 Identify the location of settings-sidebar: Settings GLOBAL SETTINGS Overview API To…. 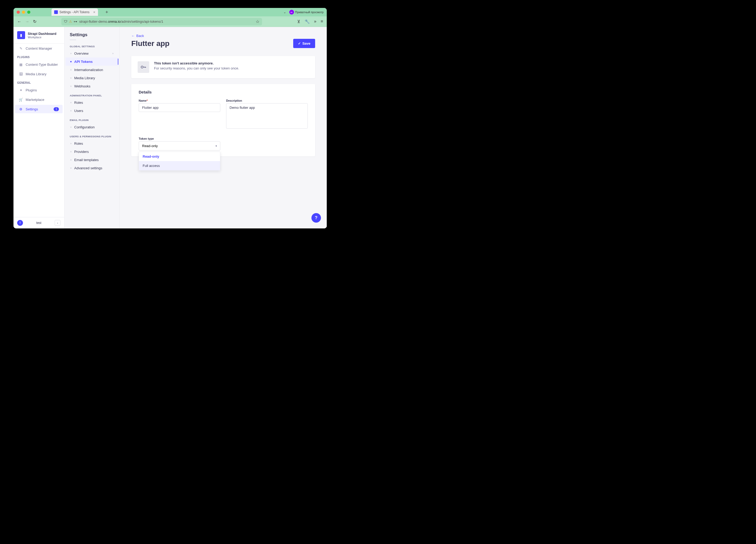
(92, 128).